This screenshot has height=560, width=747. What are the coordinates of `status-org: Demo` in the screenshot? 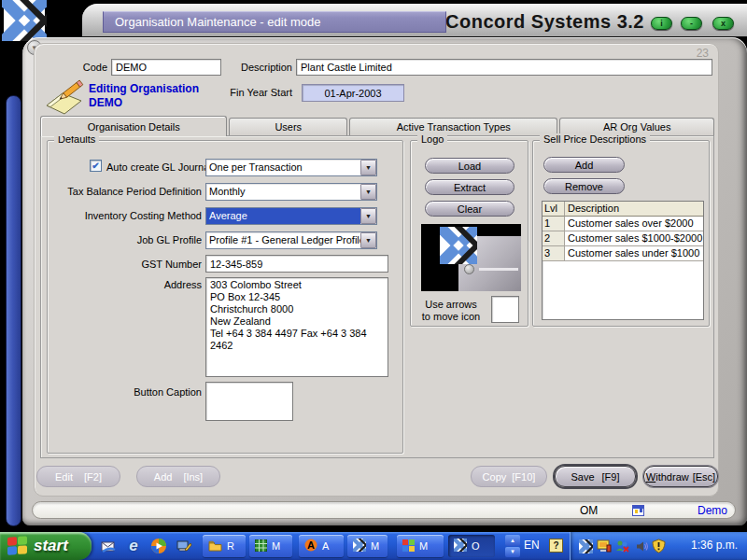 It's located at (712, 511).